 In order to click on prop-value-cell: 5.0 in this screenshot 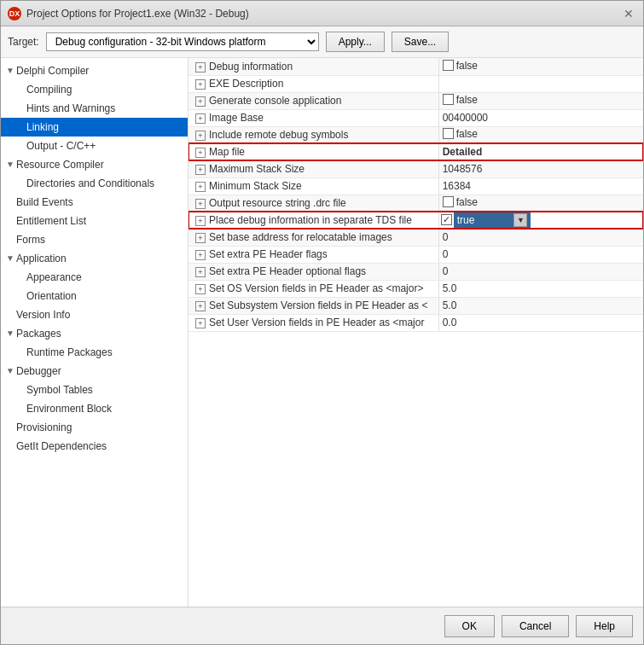, I will do `click(541, 288)`.